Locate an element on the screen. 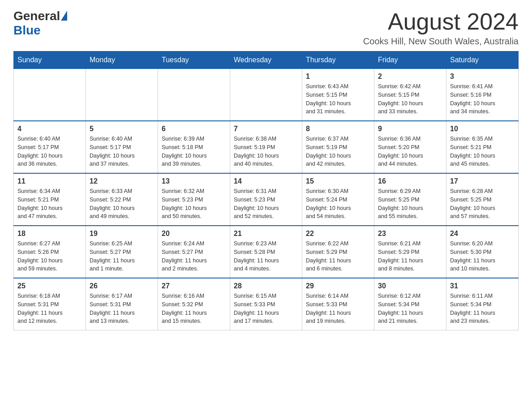  day-number: 11 is located at coordinates (50, 181).